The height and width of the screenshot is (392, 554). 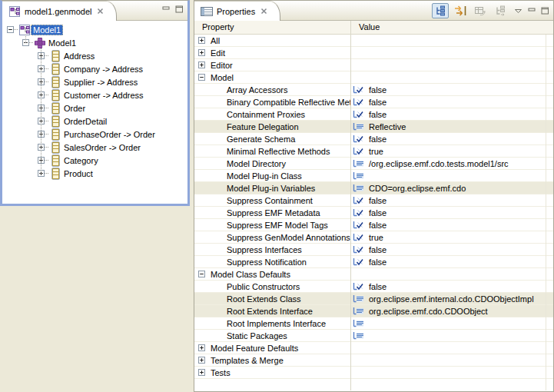 I want to click on tree-item-product: Product, so click(x=95, y=174).